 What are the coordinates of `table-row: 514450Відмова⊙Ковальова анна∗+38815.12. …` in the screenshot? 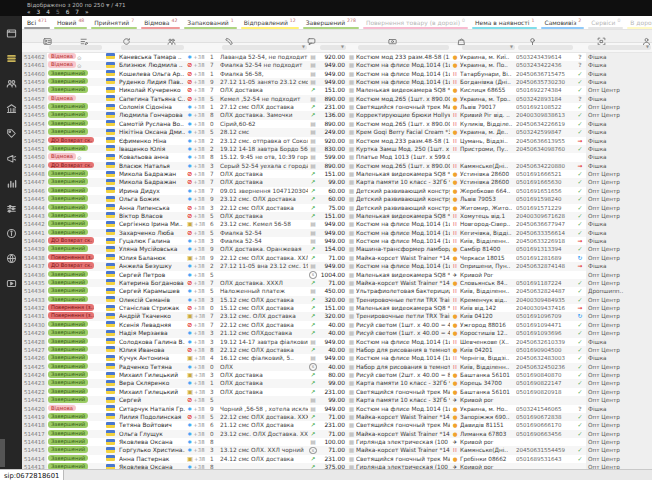 It's located at (337, 157).